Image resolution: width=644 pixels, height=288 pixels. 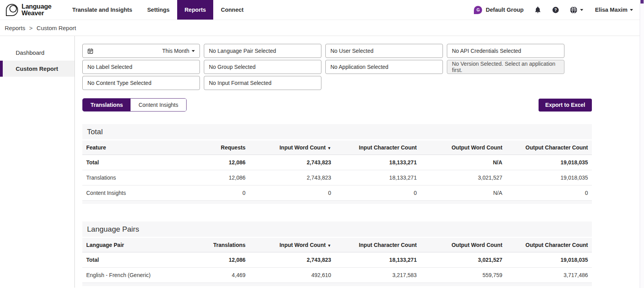 I want to click on language-pairs-panel-title: Language Pairs, so click(x=337, y=229).